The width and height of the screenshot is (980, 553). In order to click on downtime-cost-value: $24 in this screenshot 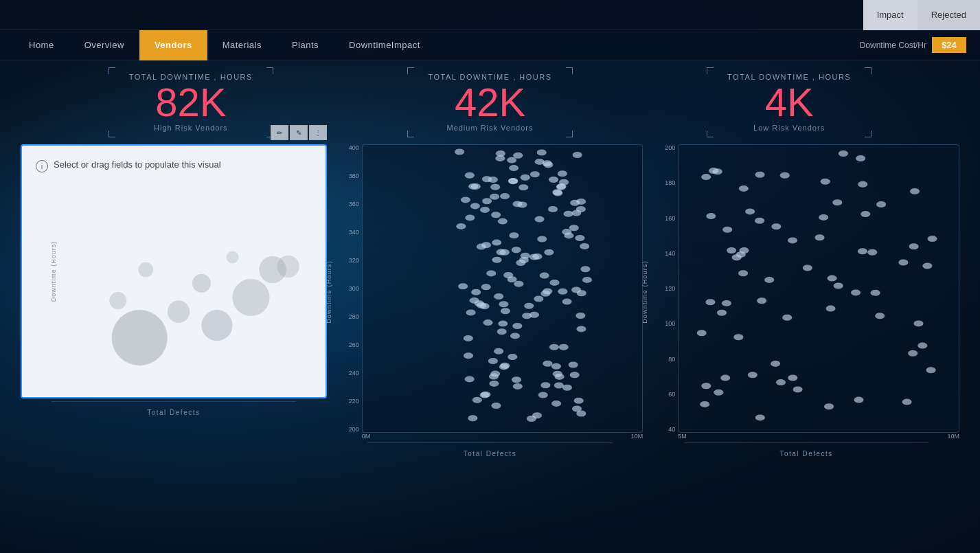, I will do `click(949, 45)`.